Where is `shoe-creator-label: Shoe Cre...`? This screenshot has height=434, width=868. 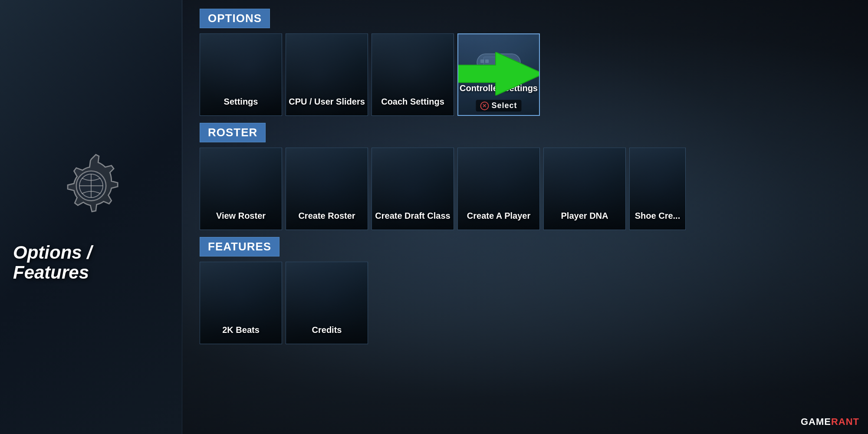 shoe-creator-label: Shoe Cre... is located at coordinates (658, 216).